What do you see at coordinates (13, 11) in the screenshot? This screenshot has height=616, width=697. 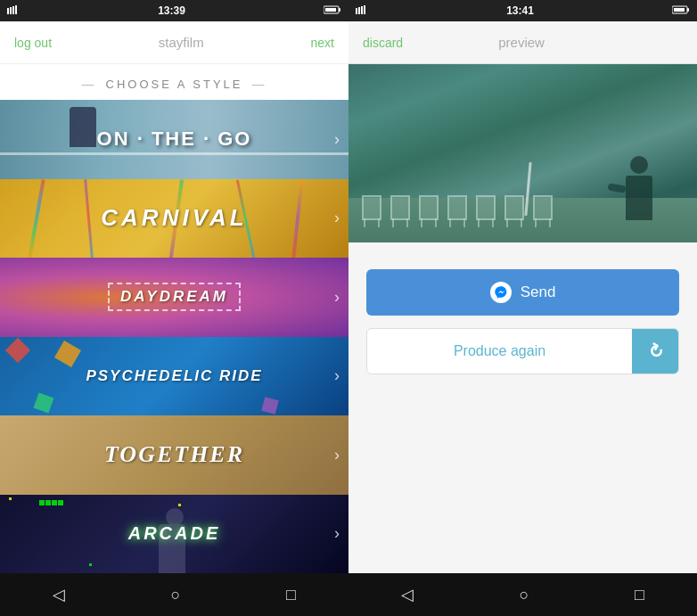 I see `status-icons-left` at bounding box center [13, 11].